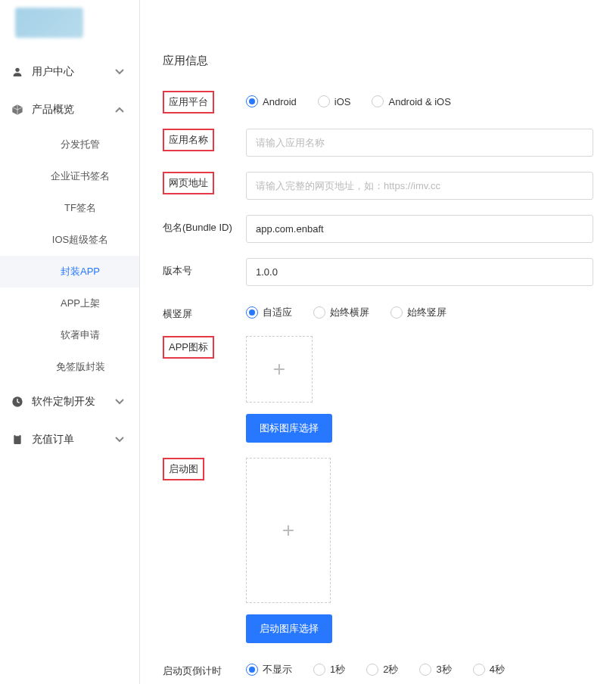 This screenshot has width=616, height=684. I want to click on sidebar-subitem-ios-super-sign: IOS超级签名, so click(70, 240).